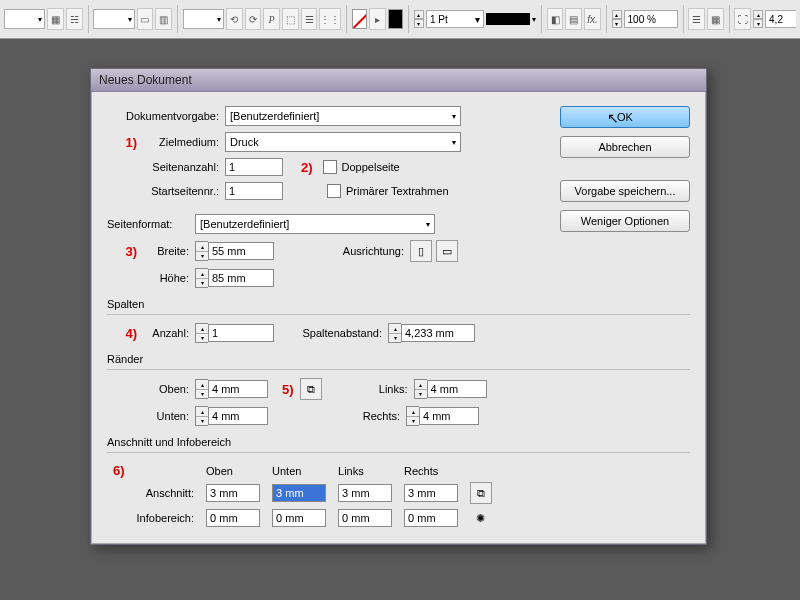 The width and height of the screenshot is (800, 600). I want to click on orientation-landscape-icon: ▭, so click(447, 251).